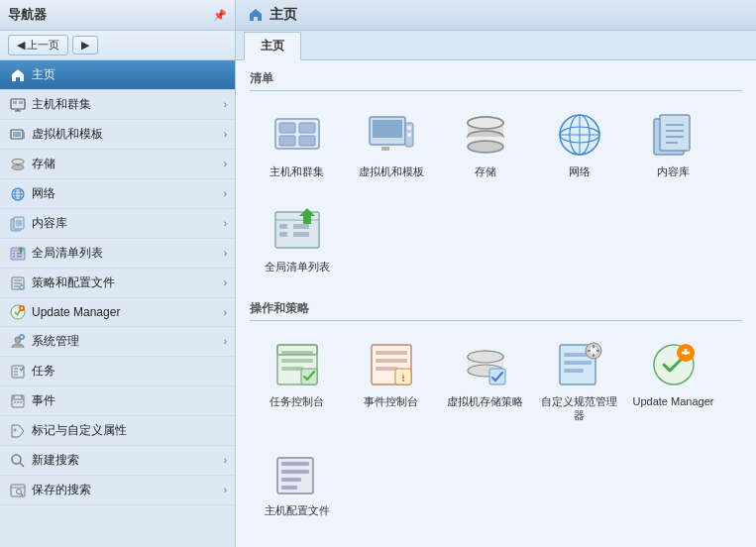  I want to click on sidebar-item-new-search: 新建搜索 ›, so click(117, 461).